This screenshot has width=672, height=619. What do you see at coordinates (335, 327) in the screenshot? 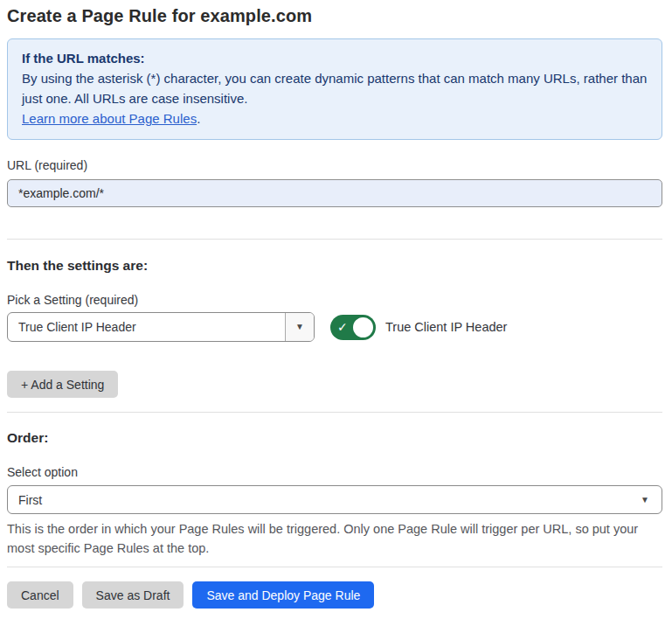
I see `setting-row: True Client IP Header ▼ ✓ True Client IP…` at bounding box center [335, 327].